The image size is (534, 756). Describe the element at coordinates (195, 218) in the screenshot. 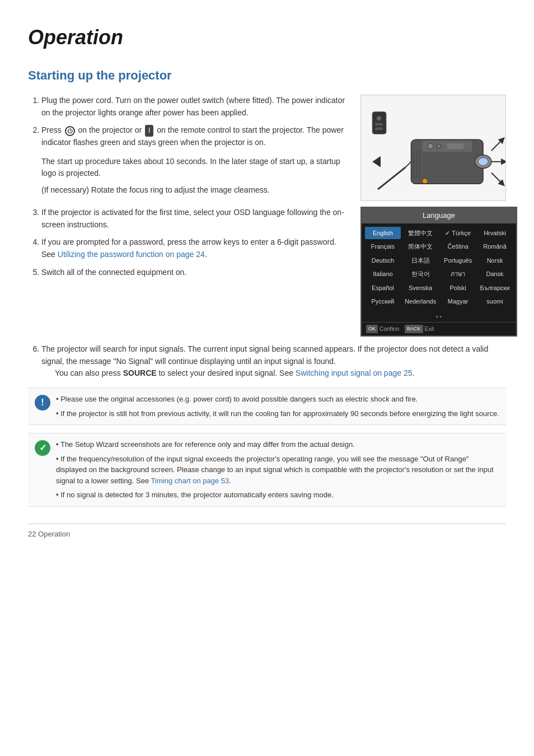

I see `step-3: If the projector is activated for the fi…` at that location.